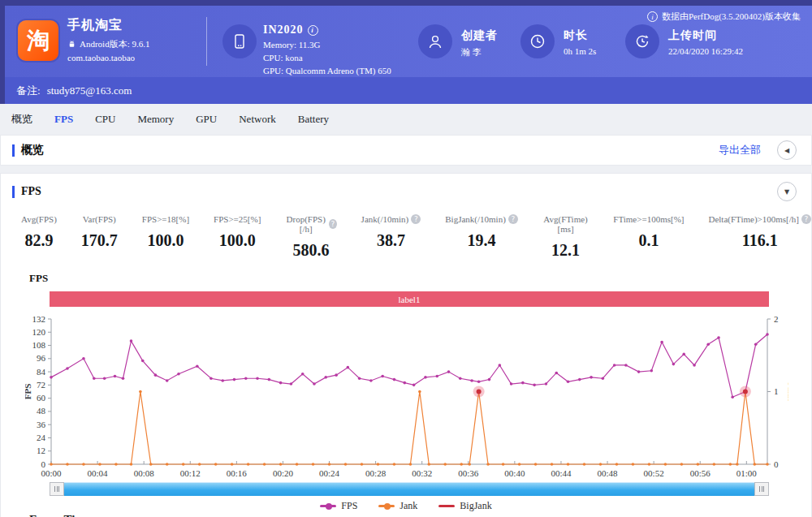  What do you see at coordinates (39, 237) in the screenshot?
I see `stat-item: Avg(FPS)82.9` at bounding box center [39, 237].